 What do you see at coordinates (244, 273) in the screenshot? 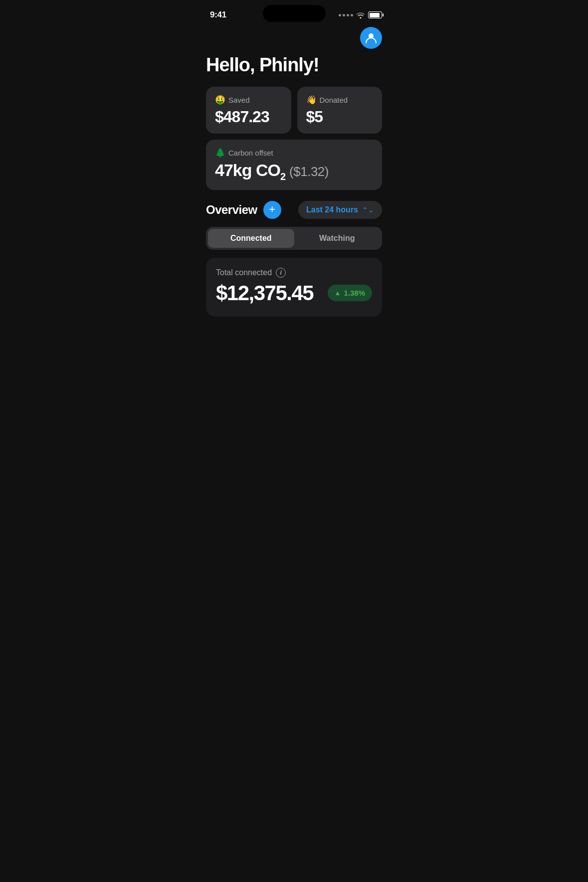
I see `total-label: Total connected` at bounding box center [244, 273].